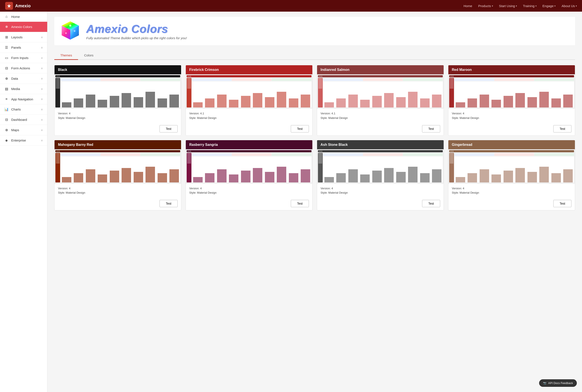 Image resolution: width=582 pixels, height=392 pixels. What do you see at coordinates (380, 100) in the screenshot?
I see `theme-card-indianred-salmon: Indianred SalmonVersion: 4.1Style: Mater…` at bounding box center [380, 100].